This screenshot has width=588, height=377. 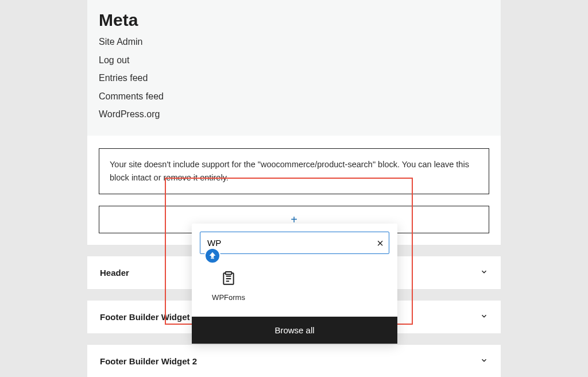 What do you see at coordinates (294, 60) in the screenshot?
I see `meta-link-log-out: Log out` at bounding box center [294, 60].